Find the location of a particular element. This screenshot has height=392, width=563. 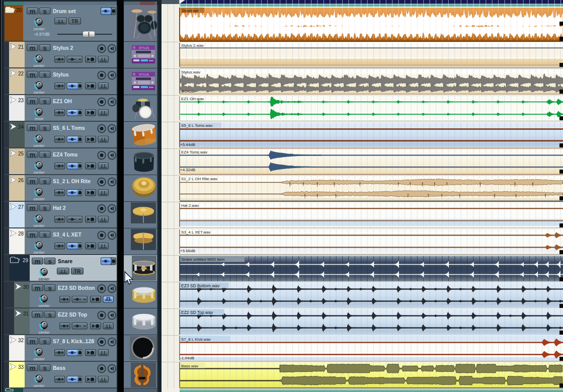

svg-text: S5_6 L Toms.wav is located at coordinates (197, 126).